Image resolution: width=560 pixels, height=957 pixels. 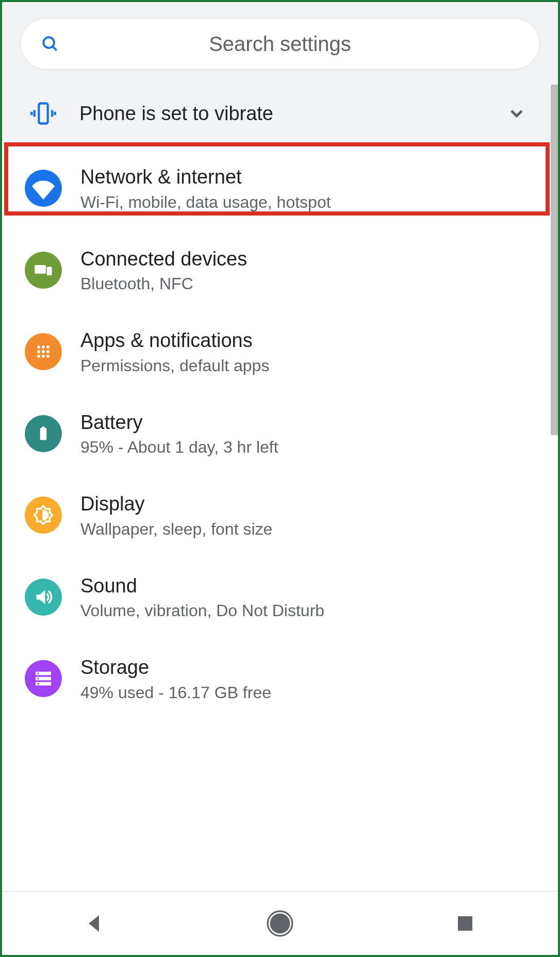 What do you see at coordinates (43, 434) in the screenshot?
I see `battery-icon` at bounding box center [43, 434].